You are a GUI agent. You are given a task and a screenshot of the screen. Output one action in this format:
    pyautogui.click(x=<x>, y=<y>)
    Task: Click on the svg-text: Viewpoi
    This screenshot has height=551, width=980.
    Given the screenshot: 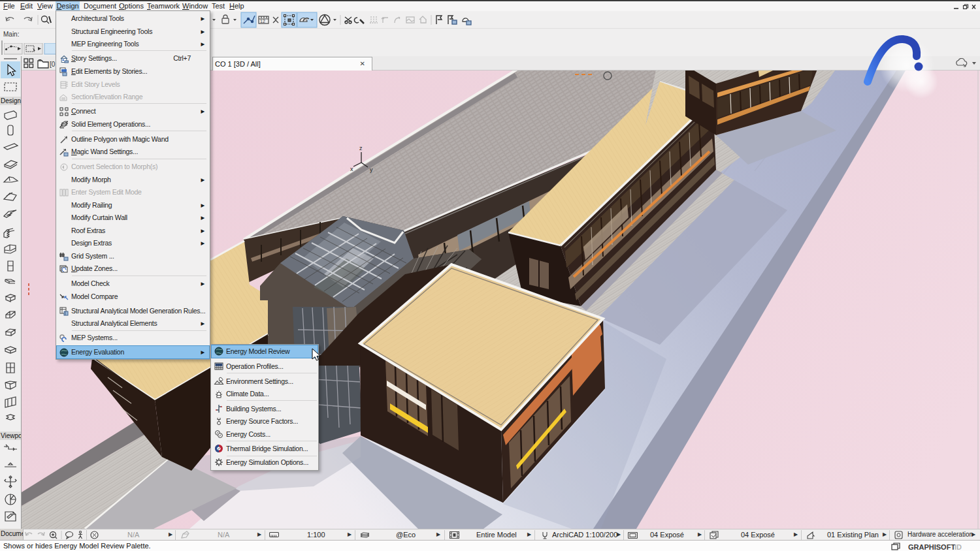 What is the action you would take?
    pyautogui.click(x=10, y=436)
    